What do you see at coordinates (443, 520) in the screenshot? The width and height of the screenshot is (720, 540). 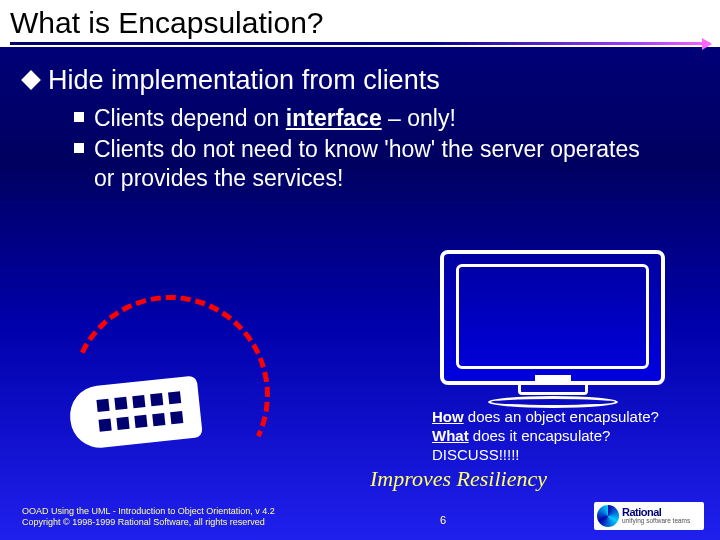 I see `page-number: 6` at bounding box center [443, 520].